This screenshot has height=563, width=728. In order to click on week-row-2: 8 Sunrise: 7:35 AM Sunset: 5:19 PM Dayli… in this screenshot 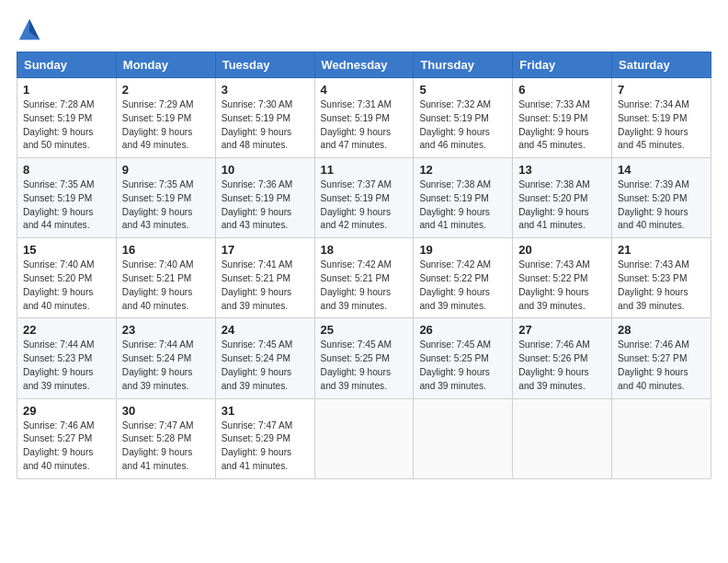, I will do `click(364, 199)`.